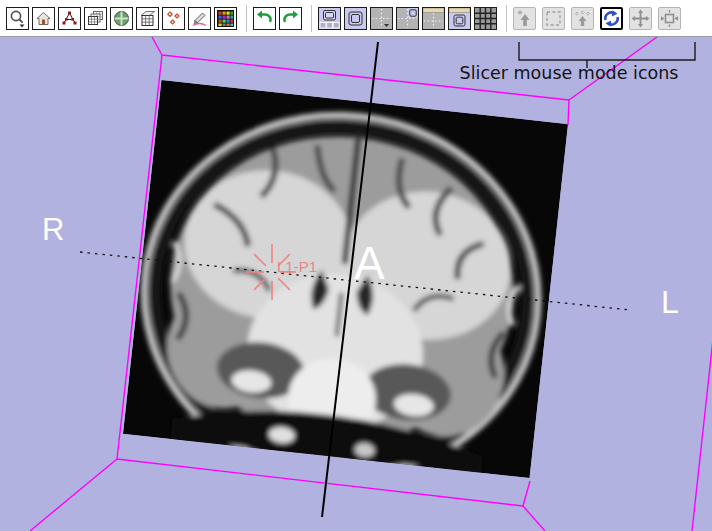  I want to click on place-point-mode-icon, so click(524, 18).